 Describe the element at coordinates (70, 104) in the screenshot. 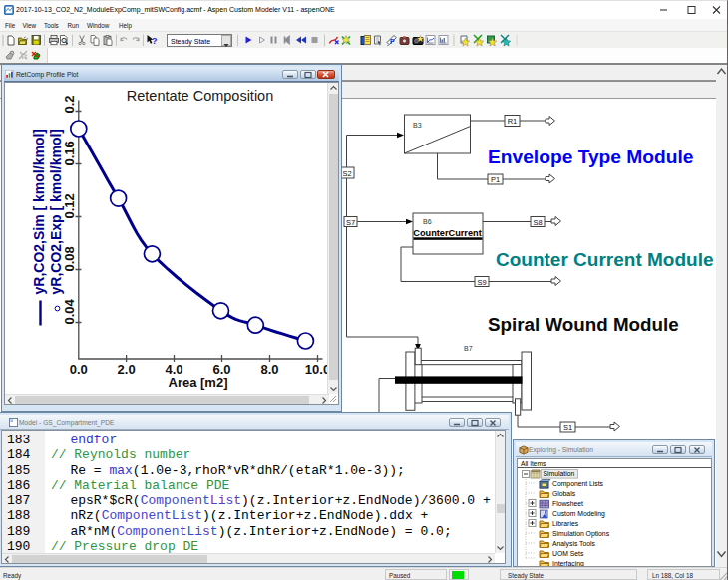

I see `svg-text: 0.2` at that location.